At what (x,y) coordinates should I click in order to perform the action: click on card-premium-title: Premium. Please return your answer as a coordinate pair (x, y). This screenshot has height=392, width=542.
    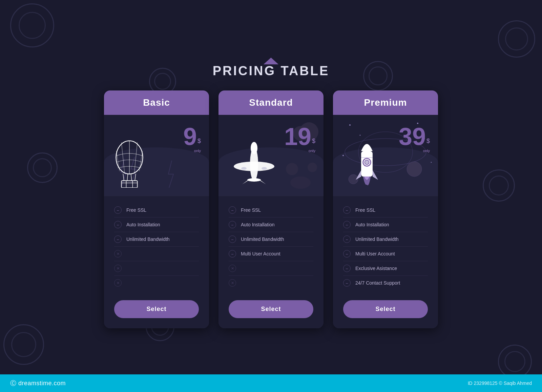
    Looking at the image, I should click on (385, 102).